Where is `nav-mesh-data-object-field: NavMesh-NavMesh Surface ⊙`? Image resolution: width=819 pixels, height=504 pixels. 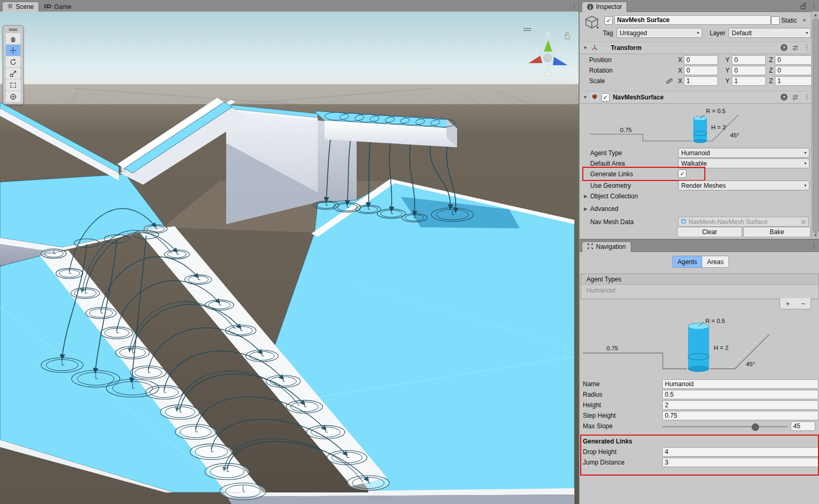 nav-mesh-data-object-field: NavMesh-NavMesh Surface ⊙ is located at coordinates (743, 222).